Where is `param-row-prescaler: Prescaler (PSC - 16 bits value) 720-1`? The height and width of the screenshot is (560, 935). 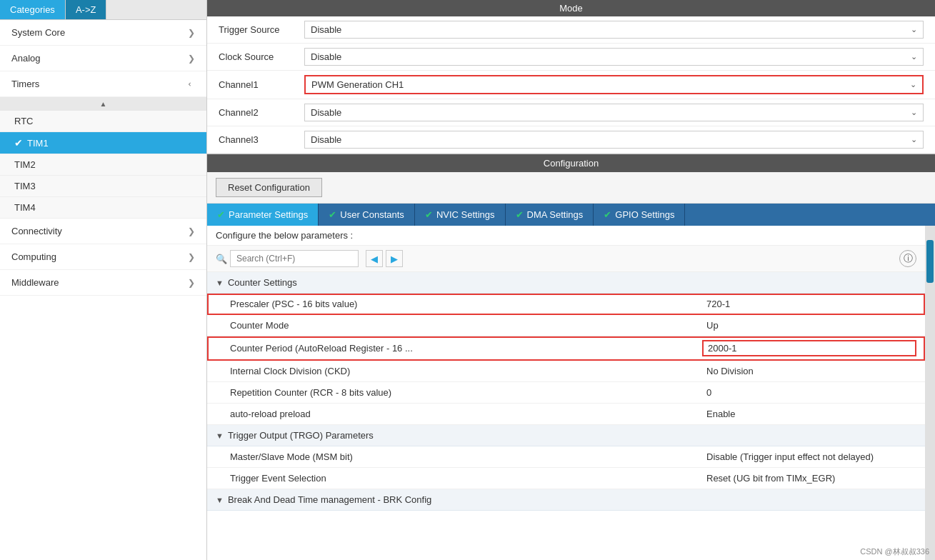 param-row-prescaler: Prescaler (PSC - 16 bits value) 720-1 is located at coordinates (566, 304).